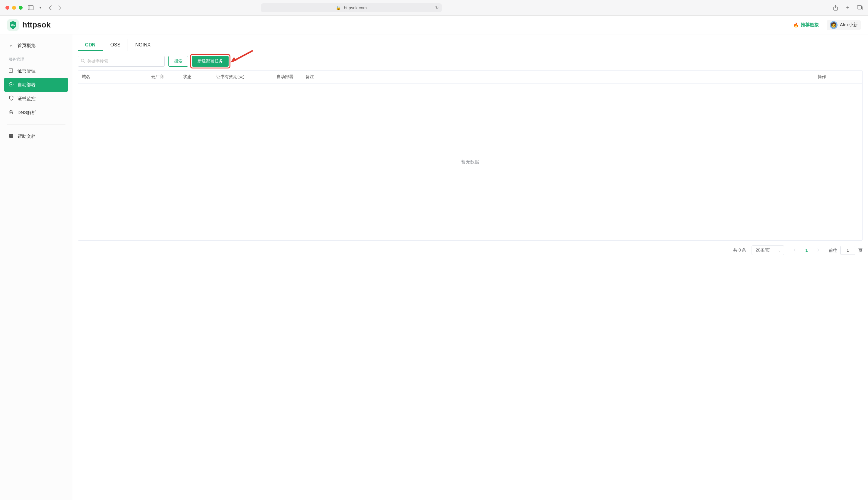 This screenshot has height=500, width=868. What do you see at coordinates (794, 250) in the screenshot?
I see `page-prev-button: 〈` at bounding box center [794, 250].